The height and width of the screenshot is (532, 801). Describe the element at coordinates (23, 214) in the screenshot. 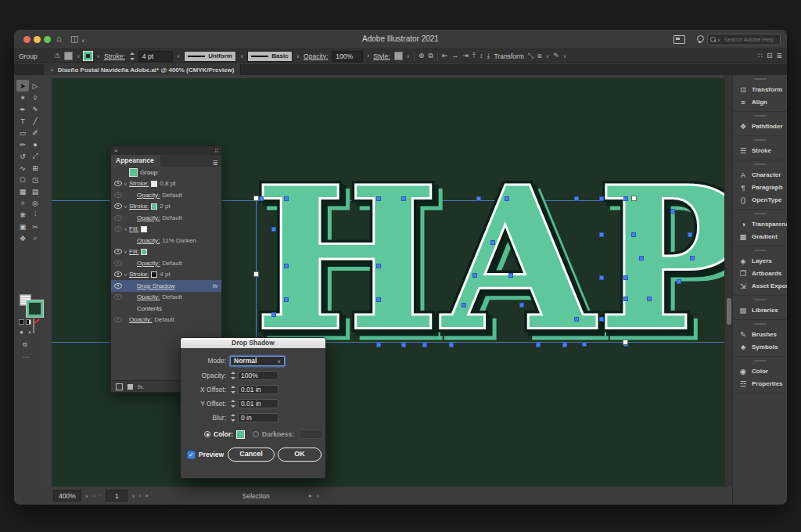

I see `symbol-sprayer-tool: ❋` at that location.